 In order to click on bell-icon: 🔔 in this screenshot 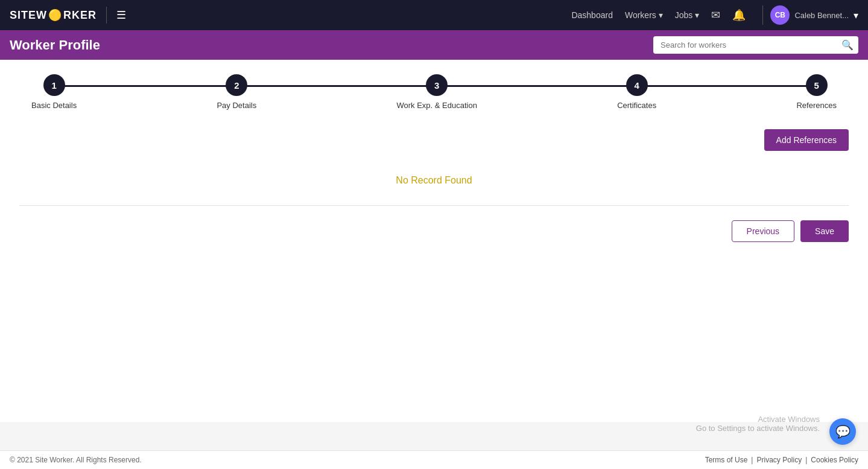, I will do `click(739, 15)`.